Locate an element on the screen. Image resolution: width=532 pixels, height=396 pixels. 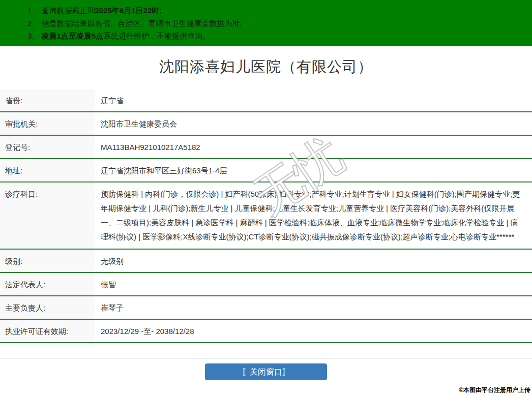
field-value: 预防保健科 | 内科(门诊，仅限会诊) | 妇产科(50张床);妇科专业;产科专… is located at coordinates (313, 216).